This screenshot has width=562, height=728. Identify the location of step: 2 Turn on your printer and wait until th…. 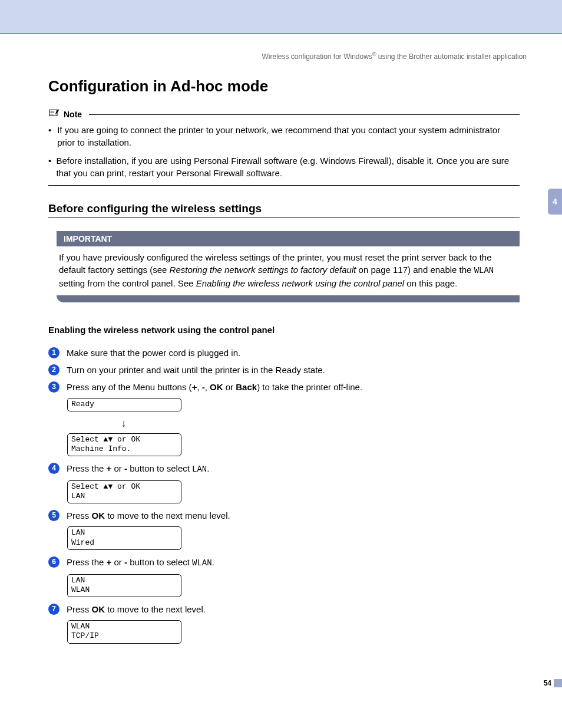
(284, 370).